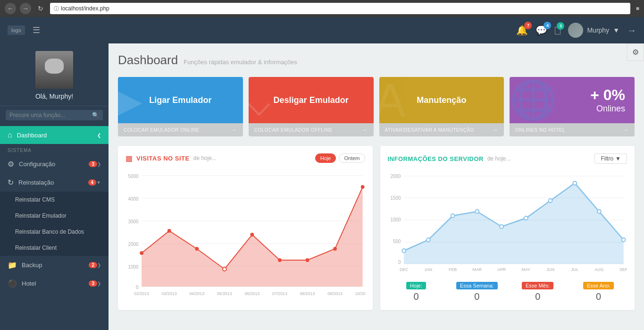 The width and height of the screenshot is (644, 330). I want to click on refresh-button: ↻, so click(41, 8).